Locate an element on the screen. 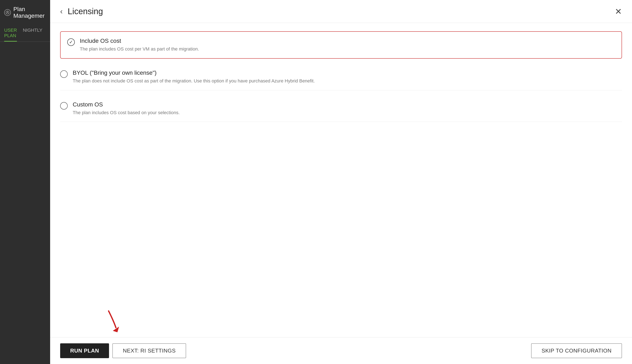  radio-custom-os is located at coordinates (64, 106).